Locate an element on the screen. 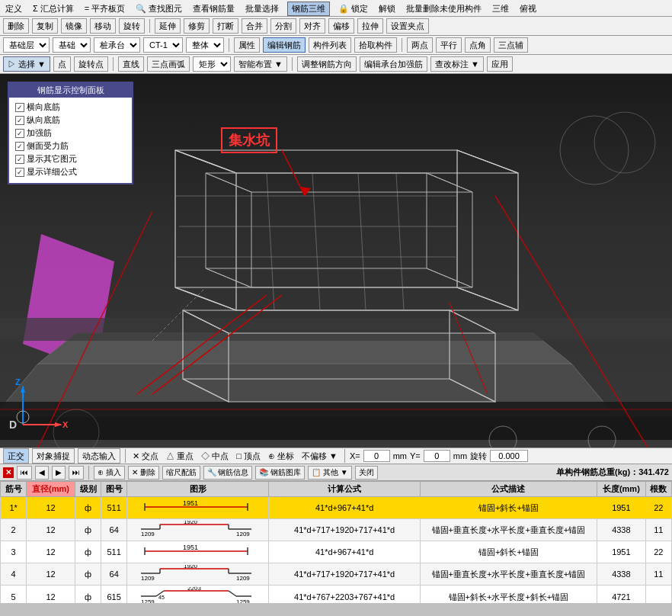 Image resolution: width=672 pixels, height=616 pixels. scale-btn: 缩尺配筋 is located at coordinates (181, 473).